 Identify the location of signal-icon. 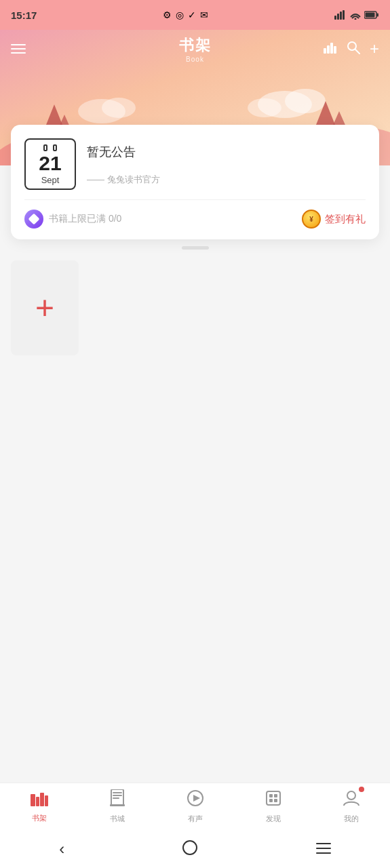
(355, 15).